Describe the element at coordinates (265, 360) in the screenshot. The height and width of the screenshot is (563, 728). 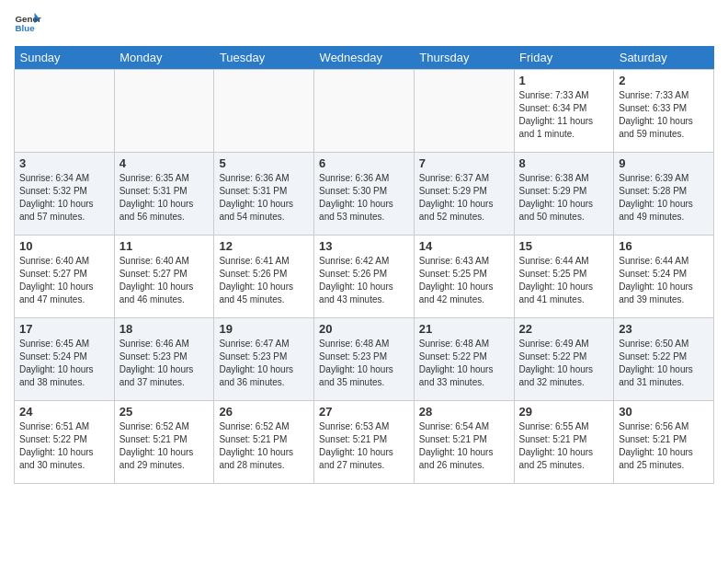
I see `calendar-day: 19Sunrise: 6:47 AM Sunset: 5:23 PM Dayli…` at that location.